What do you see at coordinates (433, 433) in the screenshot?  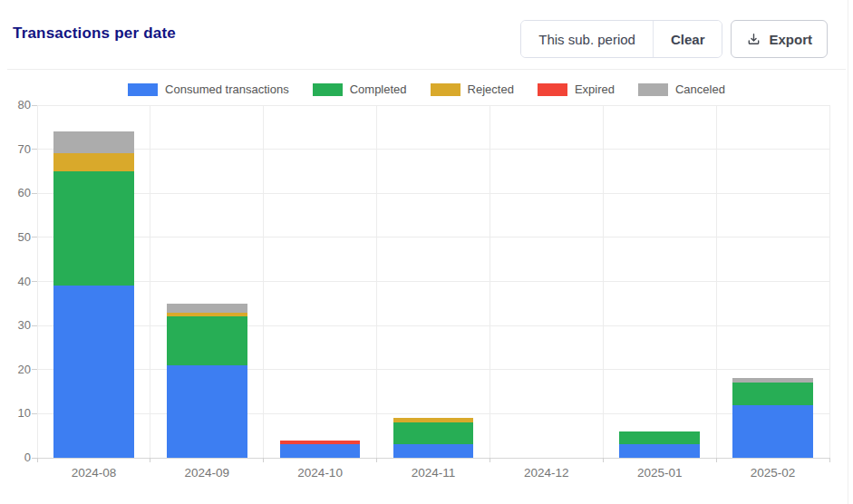 I see `bar-2024-11-completed` at bounding box center [433, 433].